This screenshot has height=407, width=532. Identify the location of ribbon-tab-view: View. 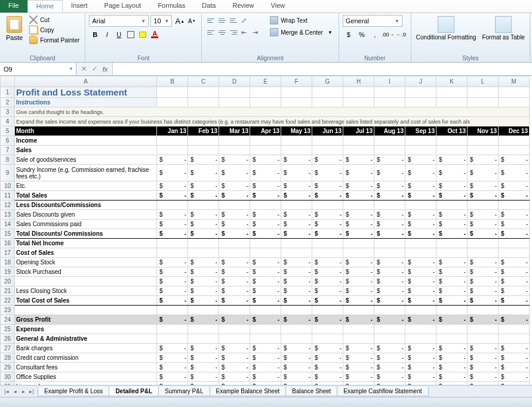
(278, 6).